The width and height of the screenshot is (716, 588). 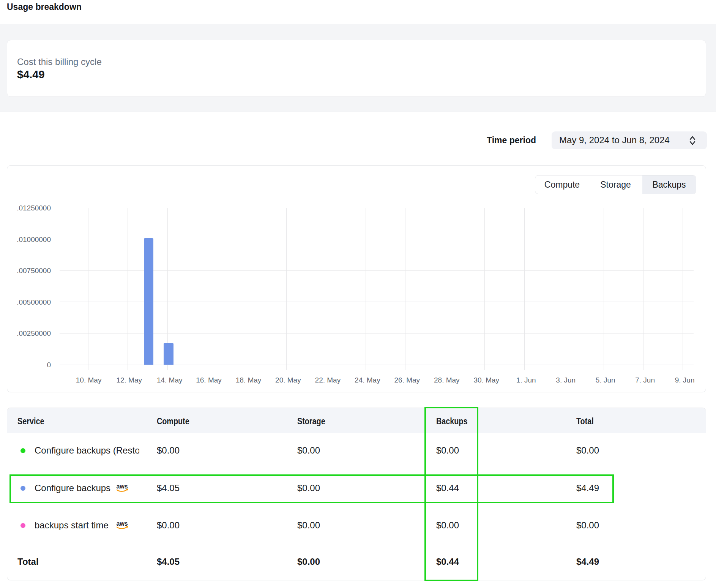 What do you see at coordinates (129, 380) in the screenshot?
I see `svg-text: 12. May` at bounding box center [129, 380].